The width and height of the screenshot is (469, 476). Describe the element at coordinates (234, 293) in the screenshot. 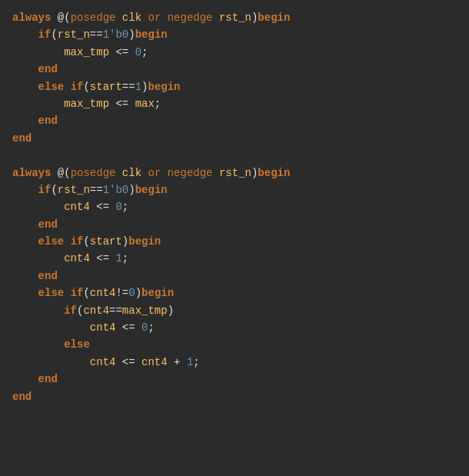

I see `code-line-17: else if(cnt4!=0)begin` at that location.